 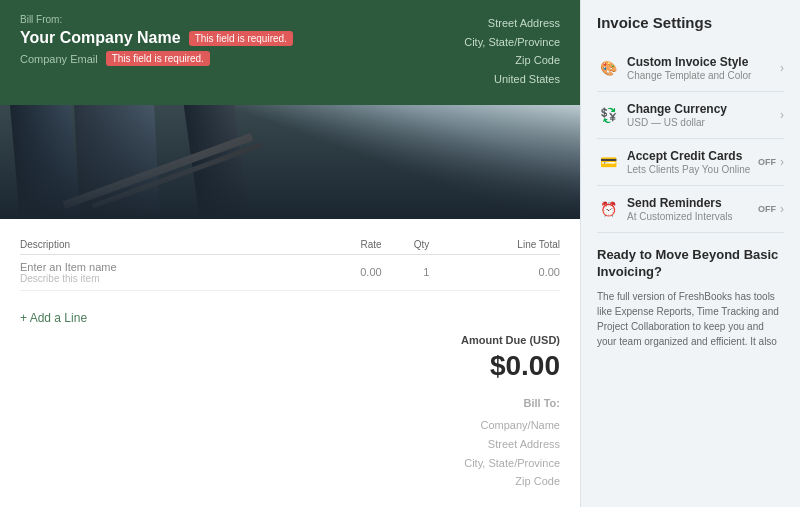 What do you see at coordinates (406, 245) in the screenshot?
I see `col-qty: Qty` at bounding box center [406, 245].